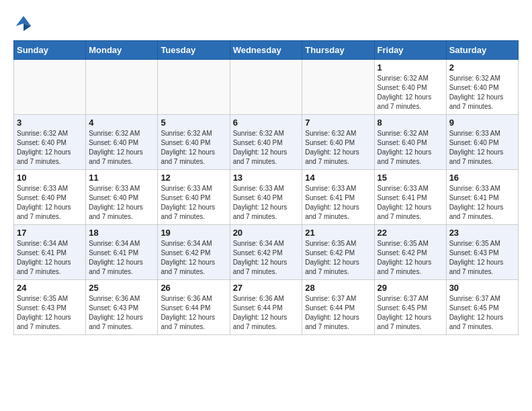 The width and height of the screenshot is (532, 411). Describe the element at coordinates (338, 232) in the screenshot. I see `day-number: 21` at that location.